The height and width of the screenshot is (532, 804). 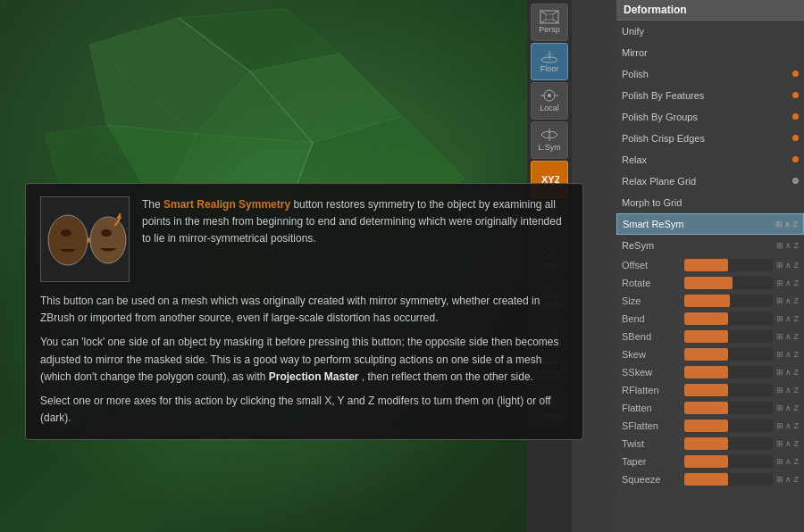 I want to click on offset-label: Offset, so click(x=653, y=265).